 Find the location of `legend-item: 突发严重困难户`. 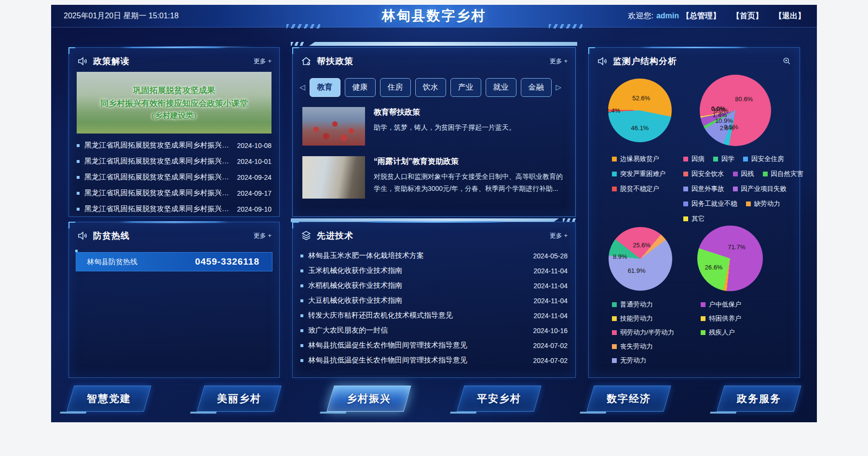

legend-item: 突发严重困难户 is located at coordinates (639, 174).